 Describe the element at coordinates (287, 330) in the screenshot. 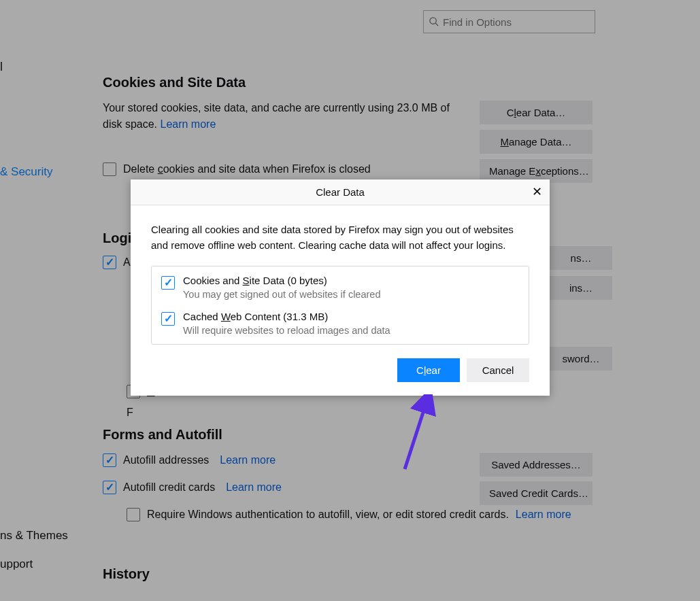

I see `option-cache-subtitle: Will require websites to reload images a…` at that location.